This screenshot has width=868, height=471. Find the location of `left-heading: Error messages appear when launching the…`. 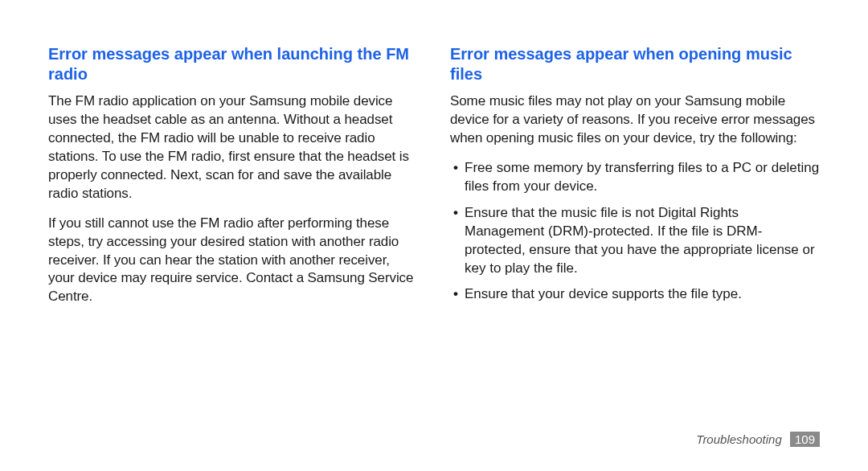

left-heading: Error messages appear when launching the… is located at coordinates (233, 64).